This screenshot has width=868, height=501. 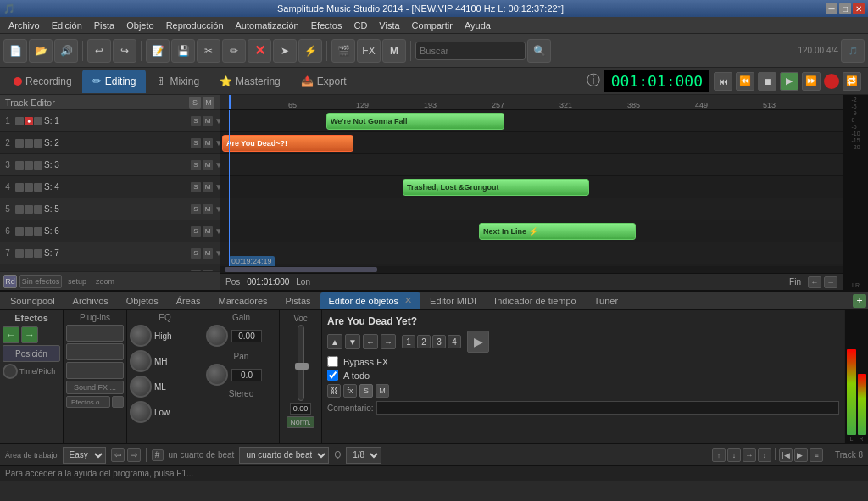 What do you see at coordinates (478, 25) in the screenshot?
I see `menu-ayuda: Ayuda` at bounding box center [478, 25].